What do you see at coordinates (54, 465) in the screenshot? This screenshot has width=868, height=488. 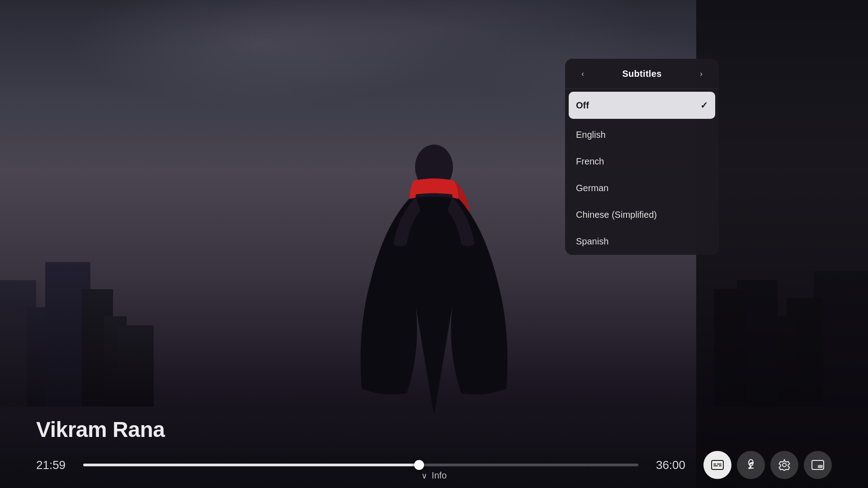 I see `time-current: 21:59` at bounding box center [54, 465].